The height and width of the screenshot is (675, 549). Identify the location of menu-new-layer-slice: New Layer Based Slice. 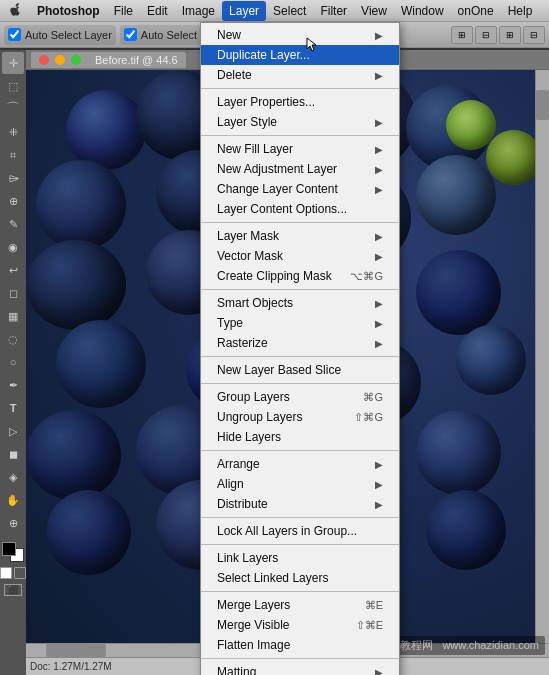
(300, 370).